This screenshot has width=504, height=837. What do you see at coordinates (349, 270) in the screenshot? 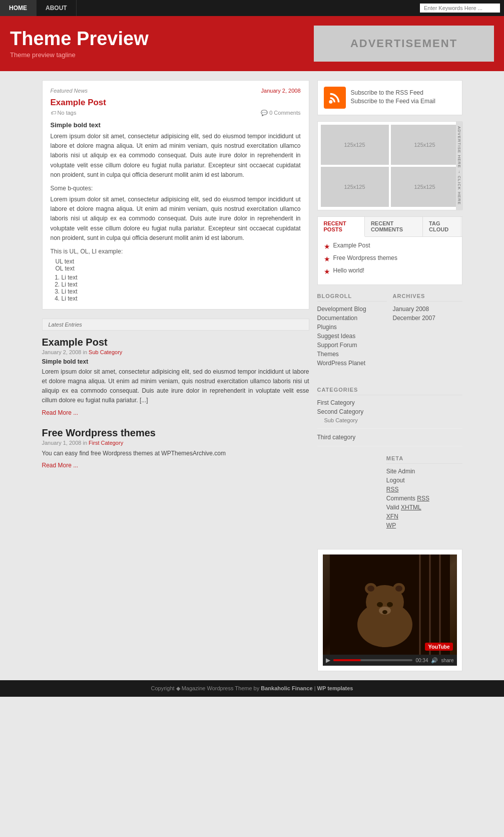
I see `recent-post-link-3: Hello world!` at bounding box center [349, 270].